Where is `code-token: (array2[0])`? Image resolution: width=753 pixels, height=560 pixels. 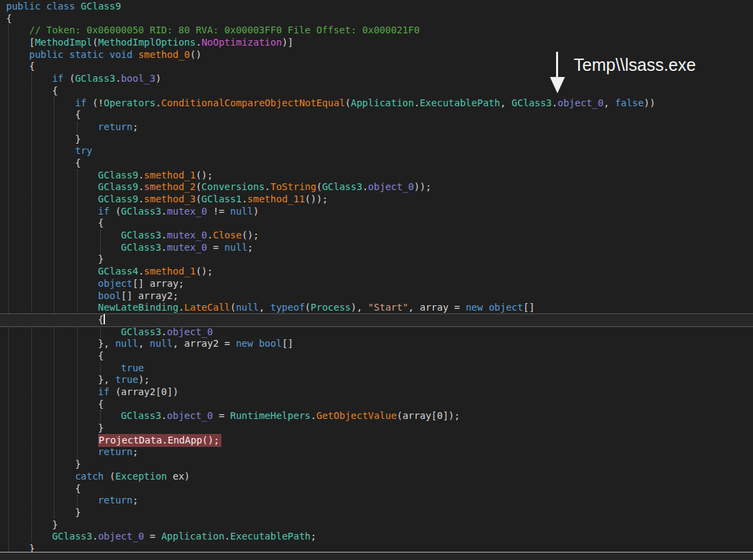 code-token: (array2[0]) is located at coordinates (144, 392).